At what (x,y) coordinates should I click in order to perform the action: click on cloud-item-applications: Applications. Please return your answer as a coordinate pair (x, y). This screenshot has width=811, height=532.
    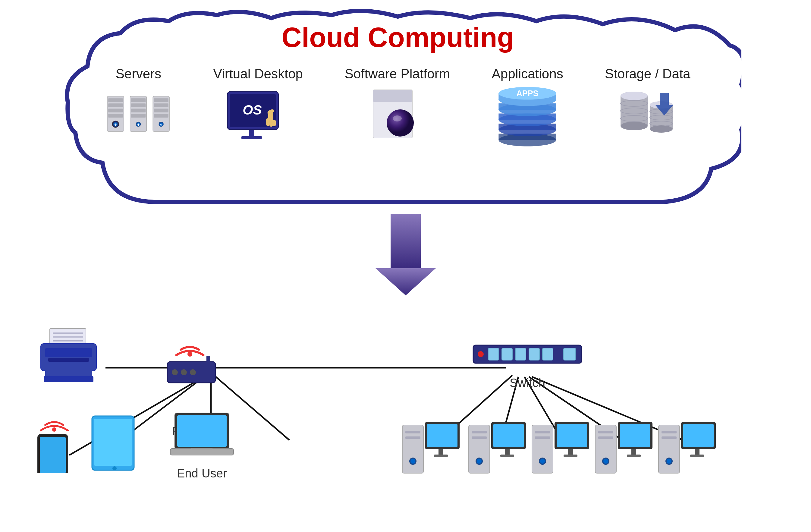
    Looking at the image, I should click on (527, 107).